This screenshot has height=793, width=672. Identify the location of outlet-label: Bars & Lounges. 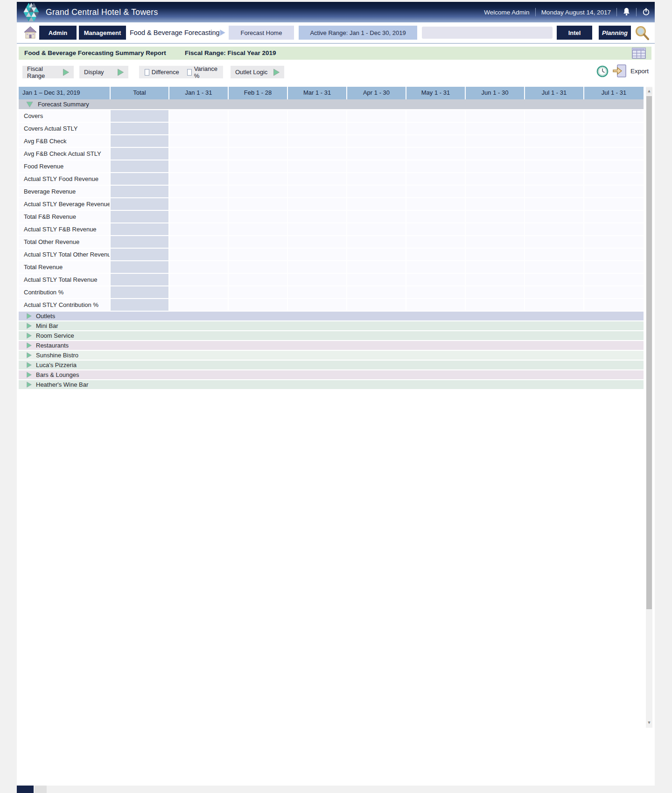
(58, 375).